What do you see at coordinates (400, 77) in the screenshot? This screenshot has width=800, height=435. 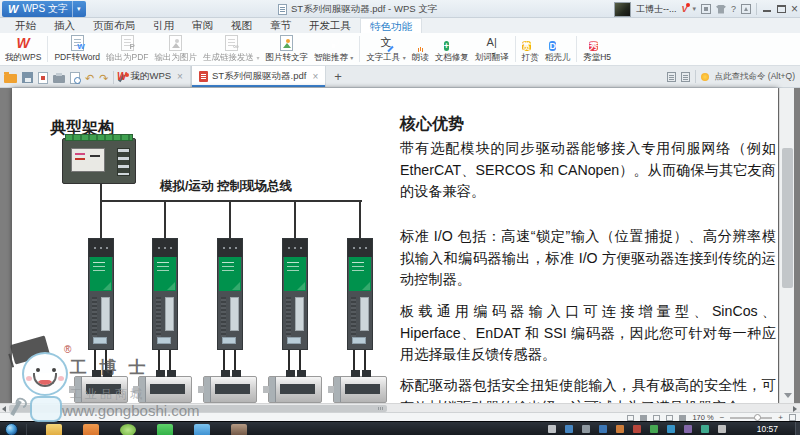 I see `document-tab-bar: ↶ ↷ ▾ W 我的WPS × ST系列伺服驱动器.pdf × + 点此查` at bounding box center [400, 77].